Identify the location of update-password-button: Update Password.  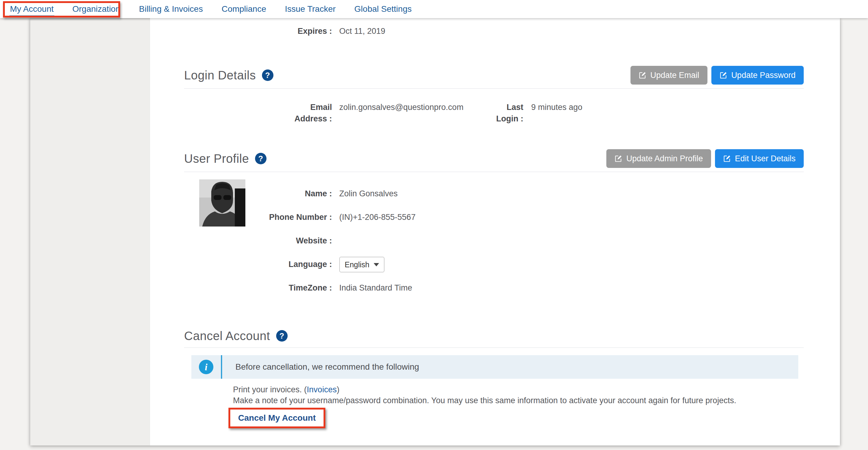
(757, 75).